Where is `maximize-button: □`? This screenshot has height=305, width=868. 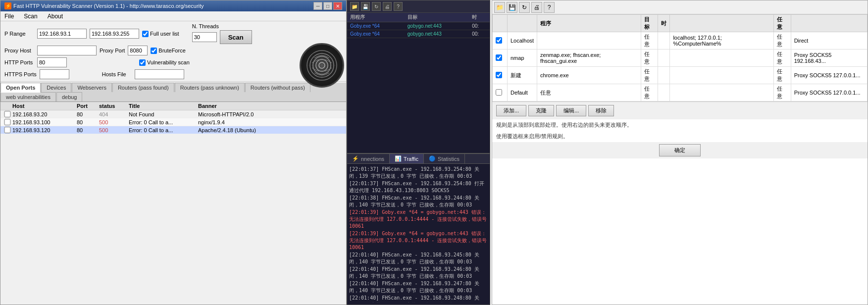 maximize-button: □ is located at coordinates (328, 6).